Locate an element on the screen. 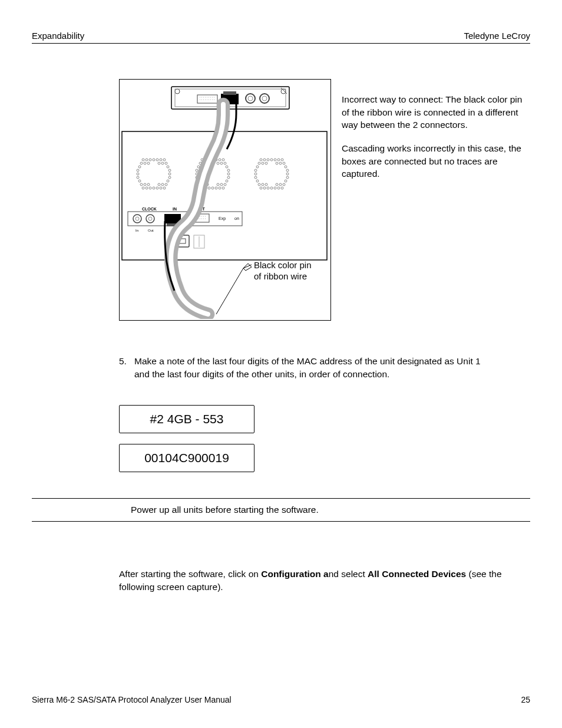 This screenshot has height=728, width=562. svg-text: Out is located at coordinates (151, 230).